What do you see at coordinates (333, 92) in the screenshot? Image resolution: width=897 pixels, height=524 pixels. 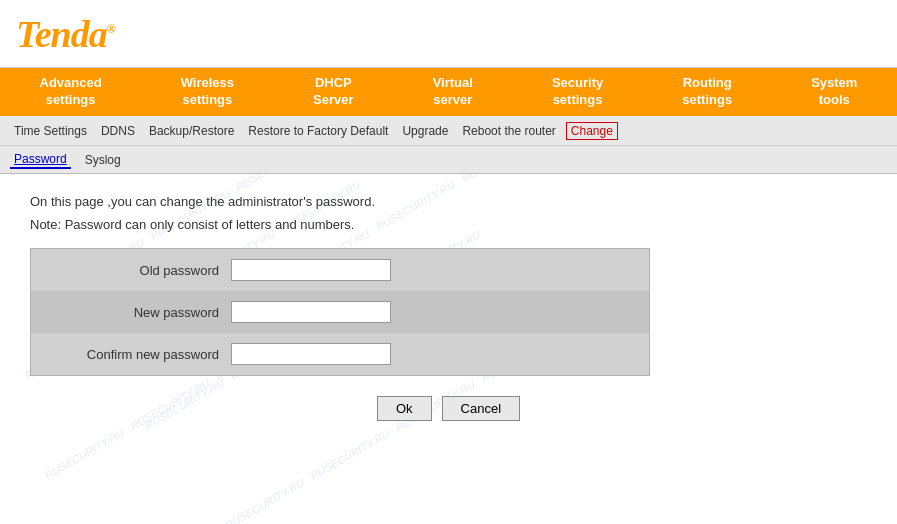 I see `nav-dhcp-server: DHCP Server` at bounding box center [333, 92].